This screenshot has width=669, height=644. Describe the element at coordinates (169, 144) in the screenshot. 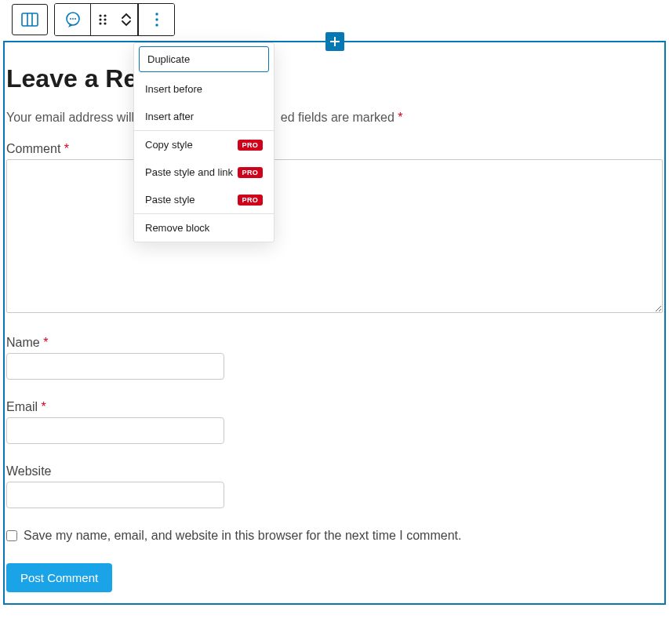

I see `menu-label: Copy style` at that location.